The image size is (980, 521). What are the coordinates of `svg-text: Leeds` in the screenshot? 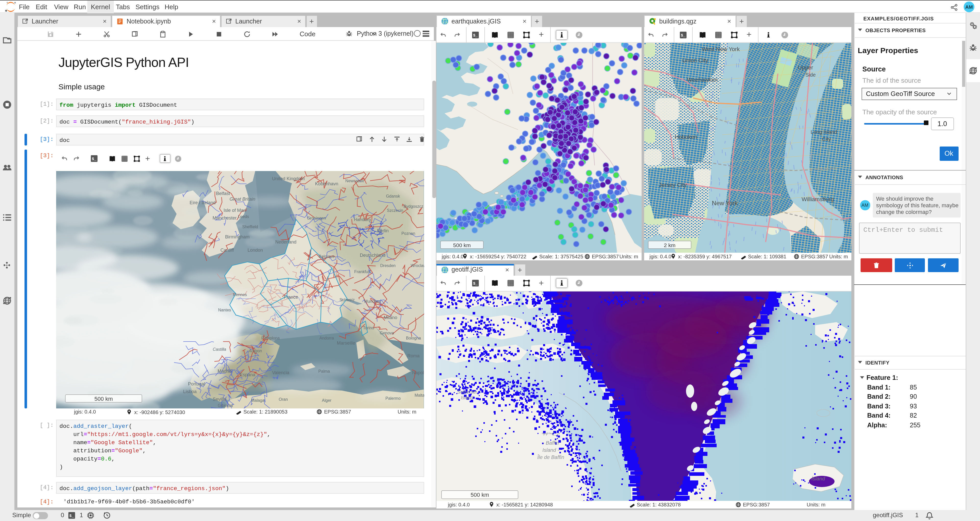 It's located at (243, 216).